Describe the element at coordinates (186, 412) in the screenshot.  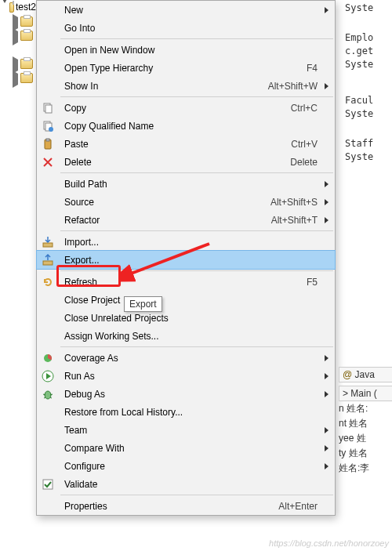
I see `menu-item-restore-from-local-history: Restore from Local History...` at that location.